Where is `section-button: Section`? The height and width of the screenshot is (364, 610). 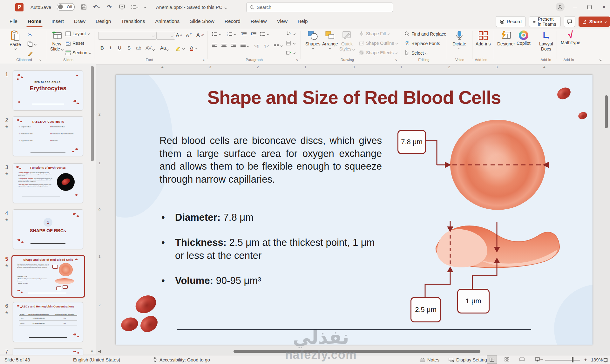
section-button: Section is located at coordinates (78, 53).